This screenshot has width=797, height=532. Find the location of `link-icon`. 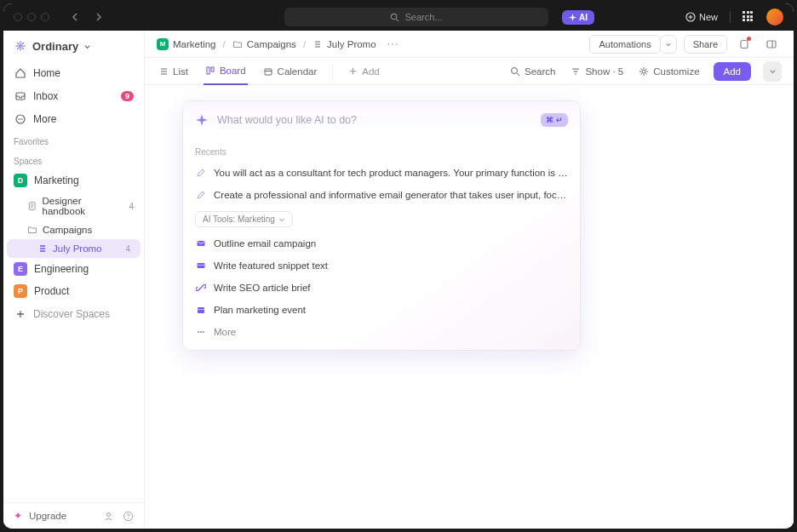

link-icon is located at coordinates (201, 288).